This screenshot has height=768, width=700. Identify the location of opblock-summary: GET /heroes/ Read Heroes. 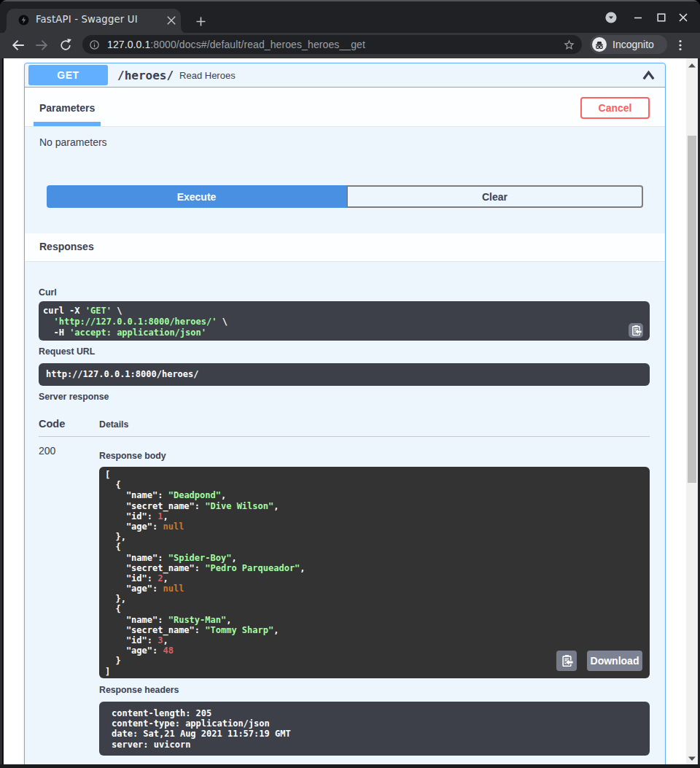
(345, 76).